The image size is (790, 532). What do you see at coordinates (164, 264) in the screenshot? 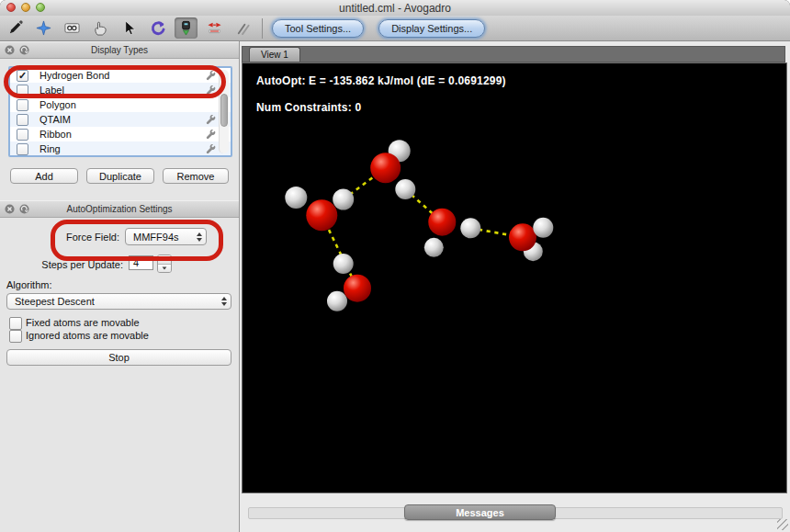
I see `steps-spinner` at bounding box center [164, 264].